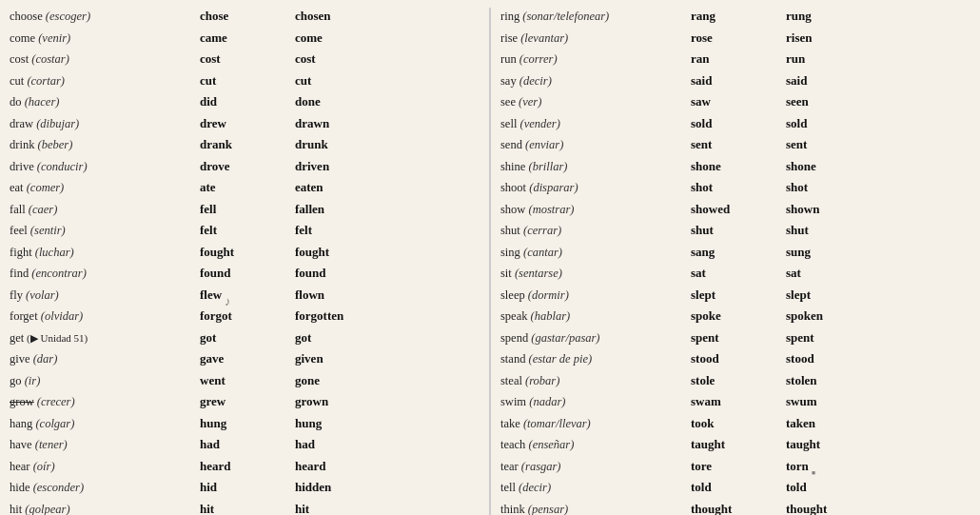 This screenshot has width=980, height=515. What do you see at coordinates (564, 16) in the screenshot?
I see `spanish-translation: (sonar/telefonear)` at bounding box center [564, 16].